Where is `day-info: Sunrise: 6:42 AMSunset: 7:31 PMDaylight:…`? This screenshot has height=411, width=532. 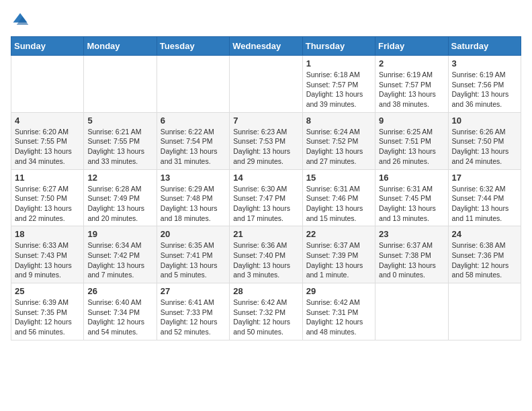 day-info: Sunrise: 6:42 AMSunset: 7:31 PMDaylight:… is located at coordinates (339, 317).